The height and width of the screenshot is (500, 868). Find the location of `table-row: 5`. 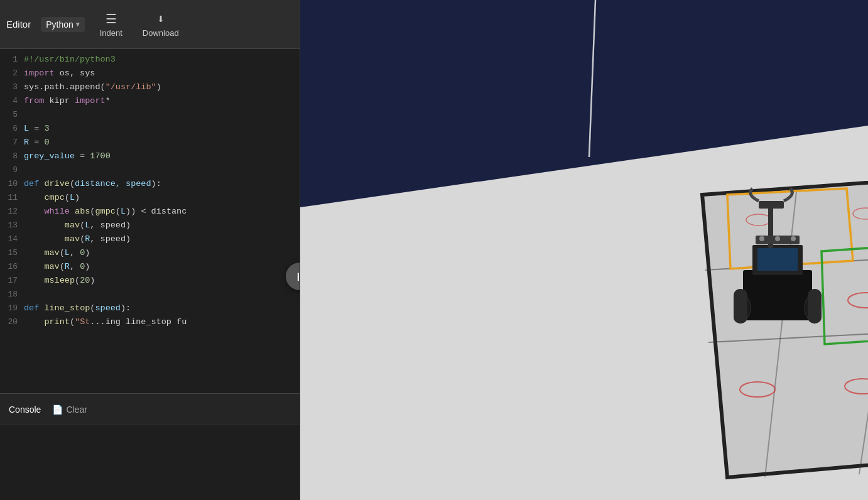

table-row: 5 is located at coordinates (149, 115).